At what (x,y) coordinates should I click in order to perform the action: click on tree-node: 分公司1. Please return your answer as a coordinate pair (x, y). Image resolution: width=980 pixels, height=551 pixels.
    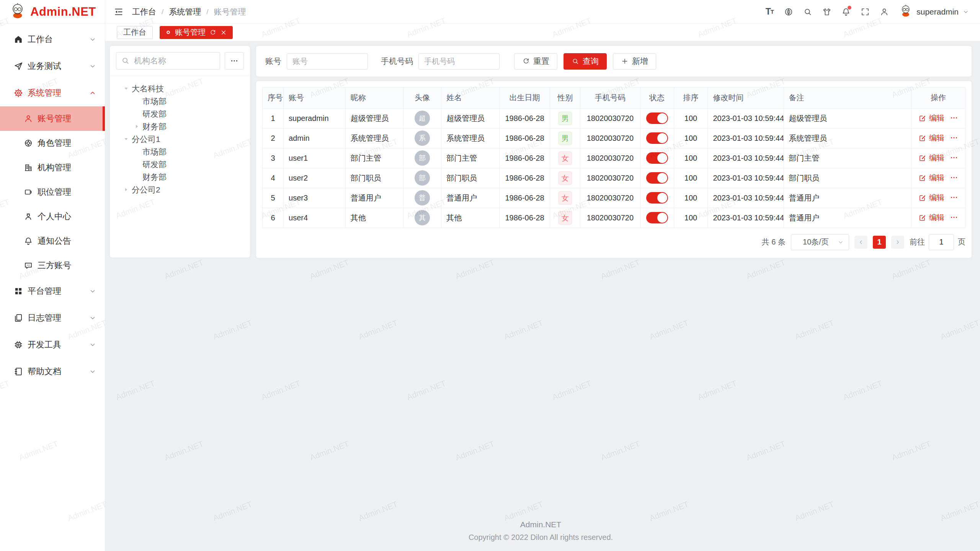
    Looking at the image, I should click on (180, 139).